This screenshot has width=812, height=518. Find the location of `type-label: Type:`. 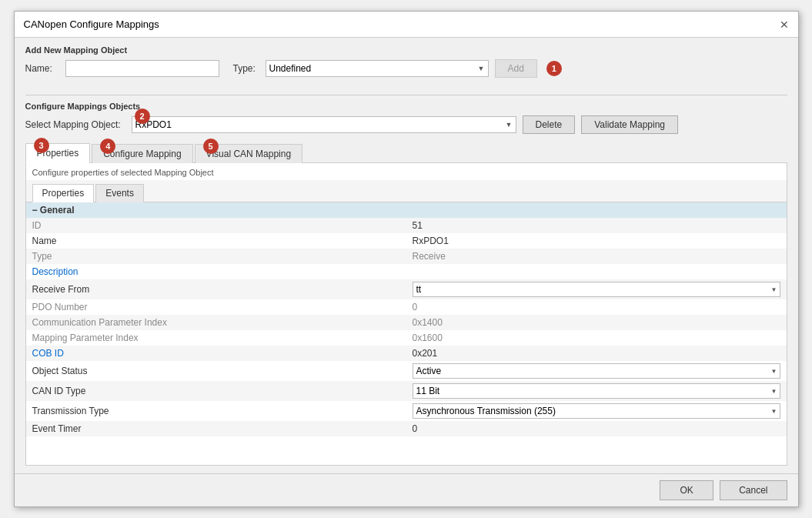

type-label: Type: is located at coordinates (246, 69).